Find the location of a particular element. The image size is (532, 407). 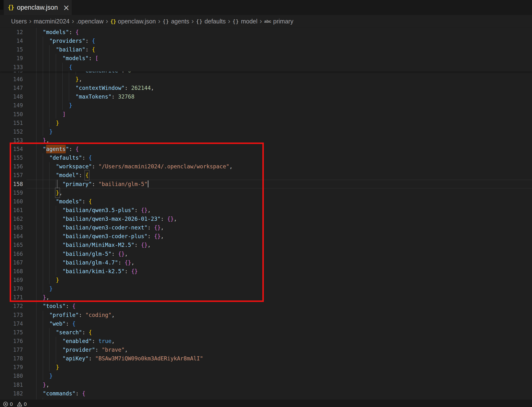

line-content: "bailian/glm-4.7": {}, is located at coordinates (85, 263).